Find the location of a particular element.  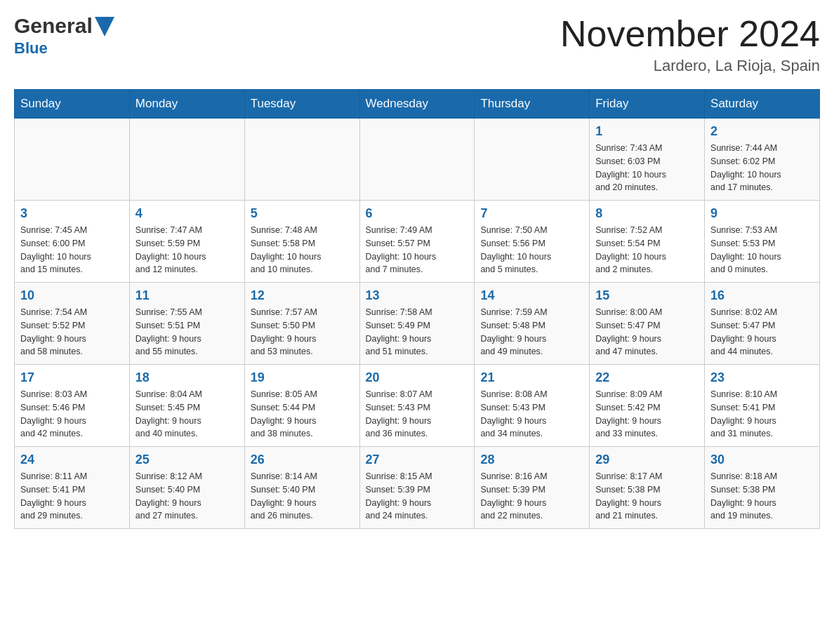

day-number: 14 is located at coordinates (532, 296).